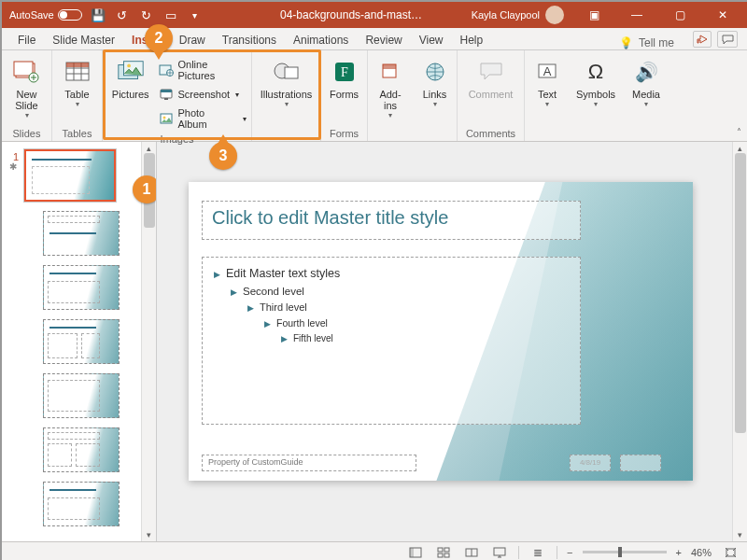 This screenshot has width=747, height=560. What do you see at coordinates (166, 119) in the screenshot?
I see `photo-album-icon` at bounding box center [166, 119].